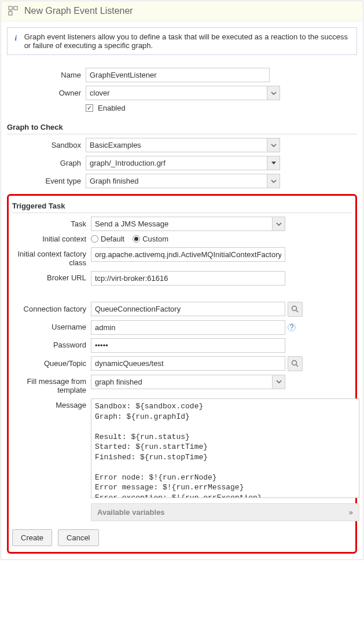 Image resolution: width=364 pixels, height=633 pixels. Describe the element at coordinates (295, 309) in the screenshot. I see `browse-conn-factory-button` at that location.